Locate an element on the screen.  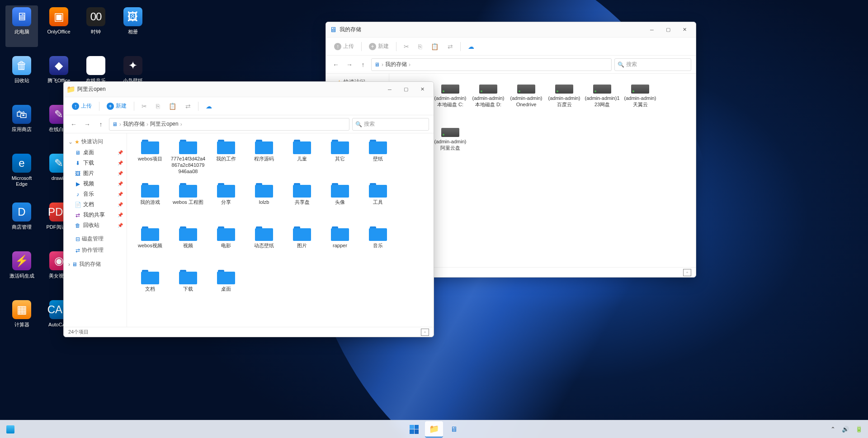
sidebar-item-桌面: 🖥桌面📌 is located at coordinates (95, 153).